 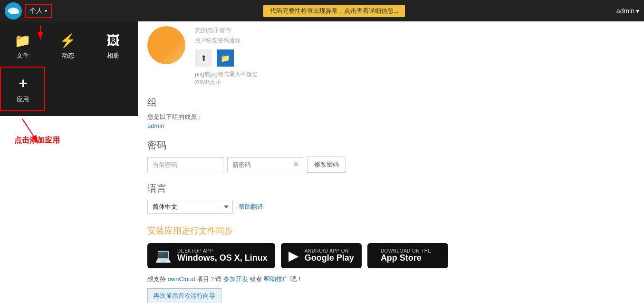 I want to click on groups-title: 组, so click(x=386, y=103).